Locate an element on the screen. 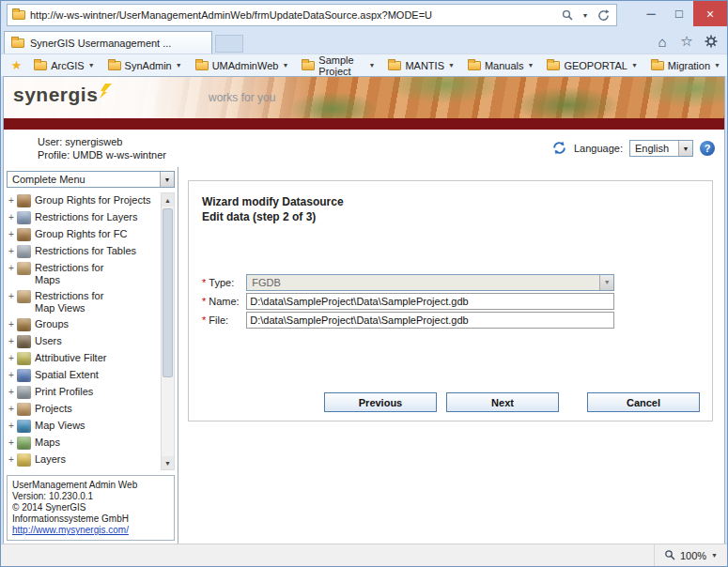  favorite-folder-item: Migration ▼ is located at coordinates (686, 66).